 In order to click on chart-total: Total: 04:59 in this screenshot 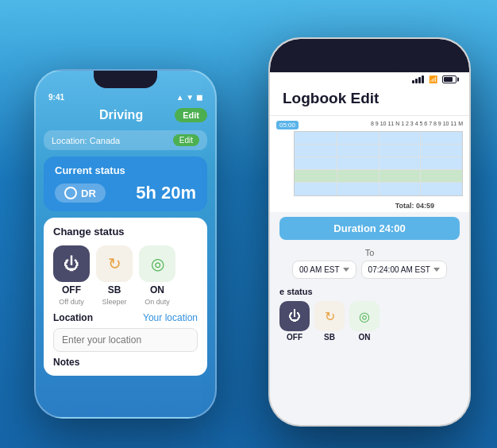, I will do `click(370, 206)`.